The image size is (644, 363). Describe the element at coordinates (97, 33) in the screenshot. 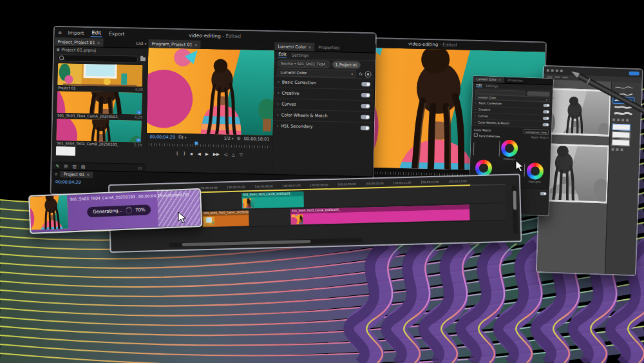

I see `menu-edit: Edit` at that location.